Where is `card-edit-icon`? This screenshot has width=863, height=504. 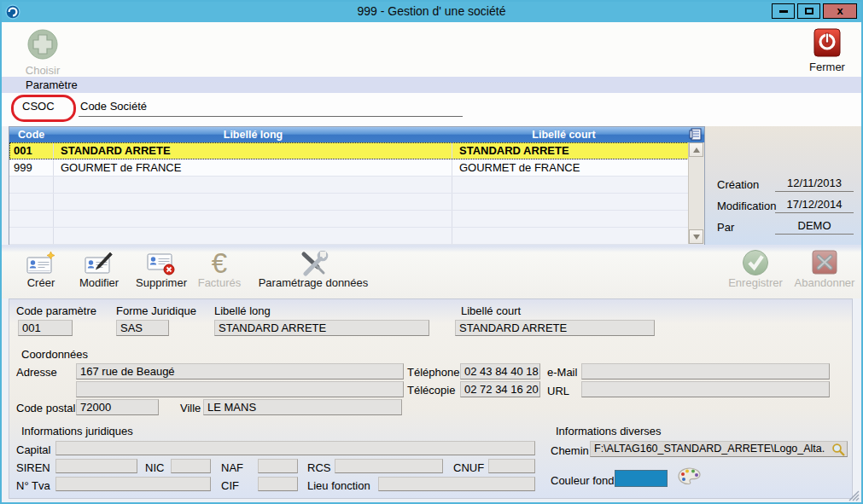
card-edit-icon is located at coordinates (99, 263).